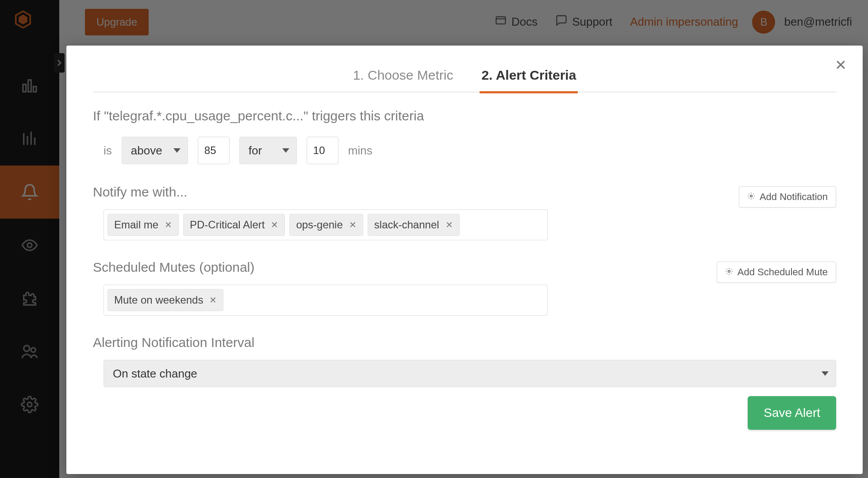  Describe the element at coordinates (403, 80) in the screenshot. I see `tab-choose-metric: 1. Choose Metric` at that location.